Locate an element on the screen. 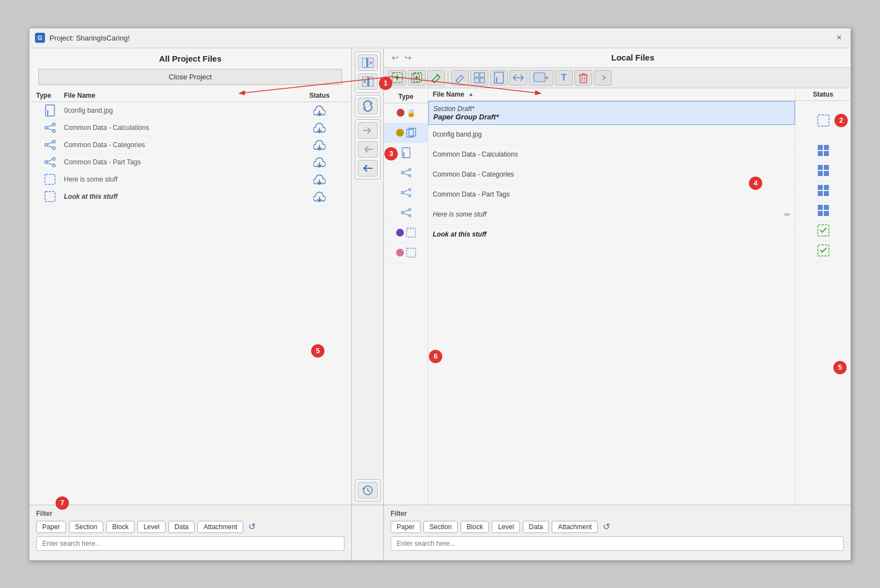 Image resolution: width=880 pixels, height=588 pixels. paper-group-draft-name: Paper Group Draft* is located at coordinates (466, 117).